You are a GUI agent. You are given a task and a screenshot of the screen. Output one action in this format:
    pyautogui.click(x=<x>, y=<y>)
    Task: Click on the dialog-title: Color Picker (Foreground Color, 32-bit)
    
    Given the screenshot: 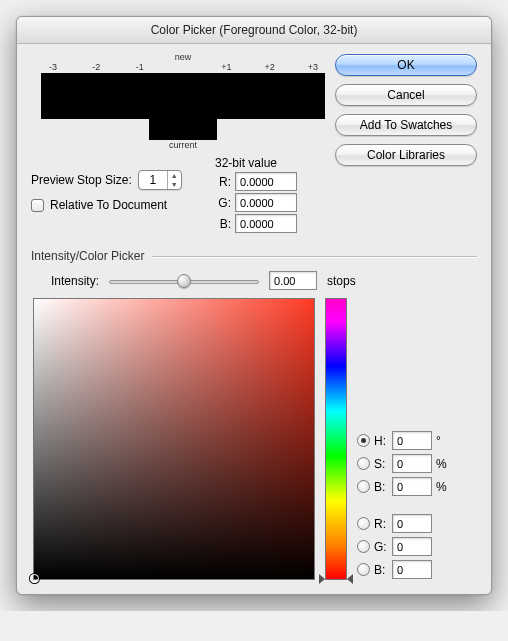 What is the action you would take?
    pyautogui.click(x=254, y=30)
    